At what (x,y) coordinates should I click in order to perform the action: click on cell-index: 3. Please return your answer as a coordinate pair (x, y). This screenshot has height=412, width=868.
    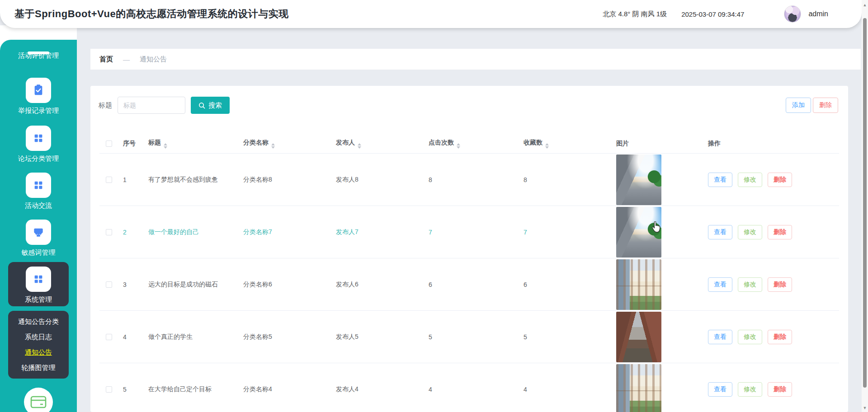
    Looking at the image, I should click on (131, 285).